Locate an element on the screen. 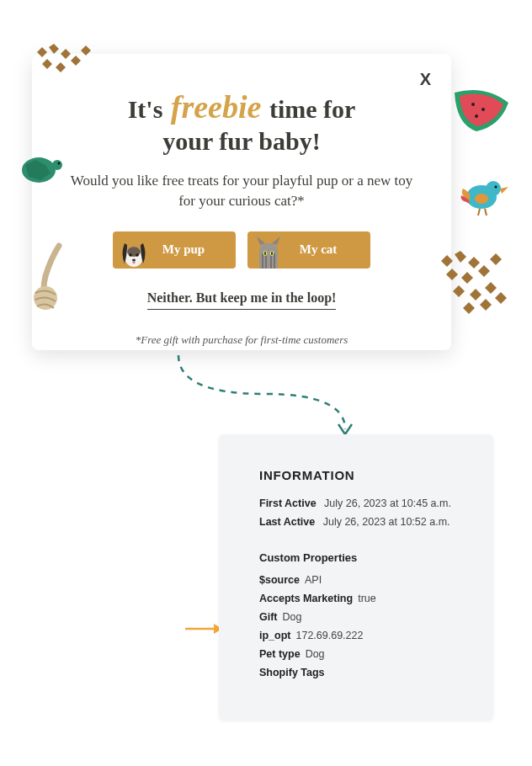 This screenshot has width=532, height=766. last-active-row: Last Active July 26, 2023 at 10:52 a.m. is located at coordinates (364, 522).